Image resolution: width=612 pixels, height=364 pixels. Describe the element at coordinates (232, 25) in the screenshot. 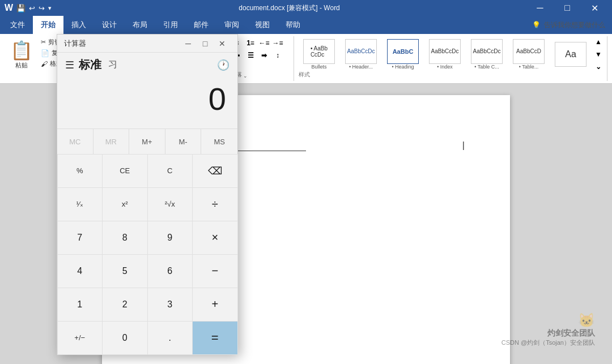

I see `tab-review: 审阅` at that location.